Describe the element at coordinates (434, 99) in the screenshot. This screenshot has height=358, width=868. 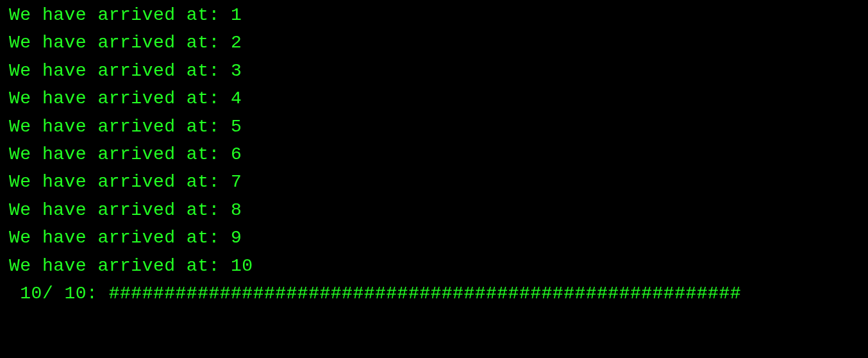
I see `terminal-output-line: We have arrived at: 4` at that location.